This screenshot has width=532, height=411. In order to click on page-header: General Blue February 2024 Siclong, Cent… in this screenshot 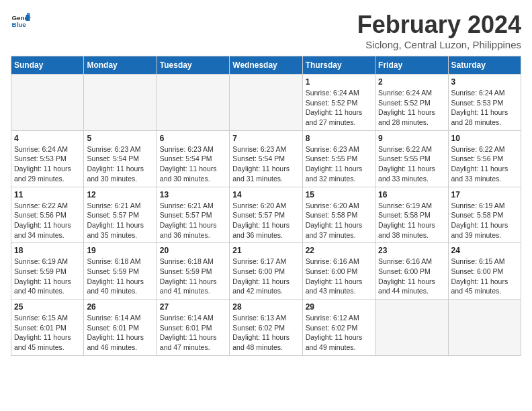, I will do `click(266, 31)`.